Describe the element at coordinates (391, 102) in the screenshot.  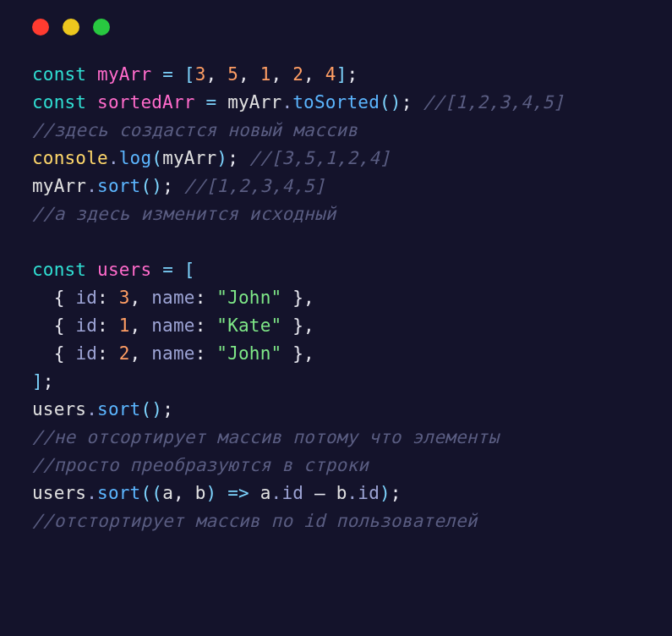
I see `punct: ()` at that location.